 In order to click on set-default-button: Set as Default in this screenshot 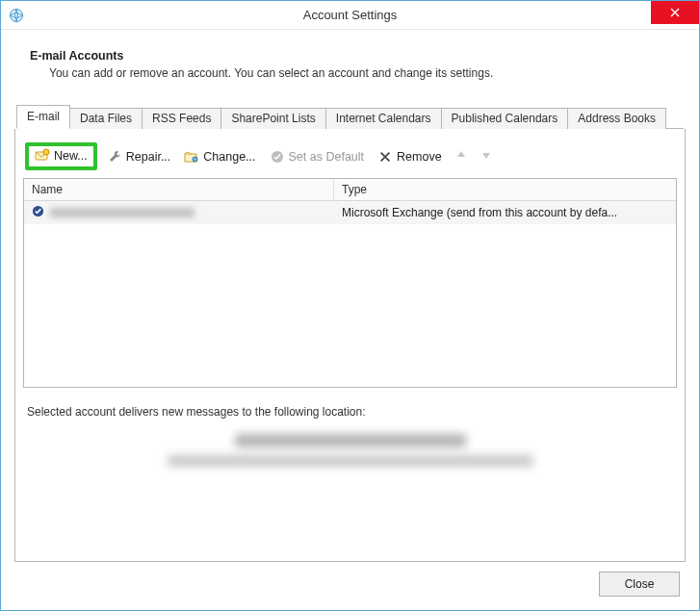, I will do `click(318, 157)`.